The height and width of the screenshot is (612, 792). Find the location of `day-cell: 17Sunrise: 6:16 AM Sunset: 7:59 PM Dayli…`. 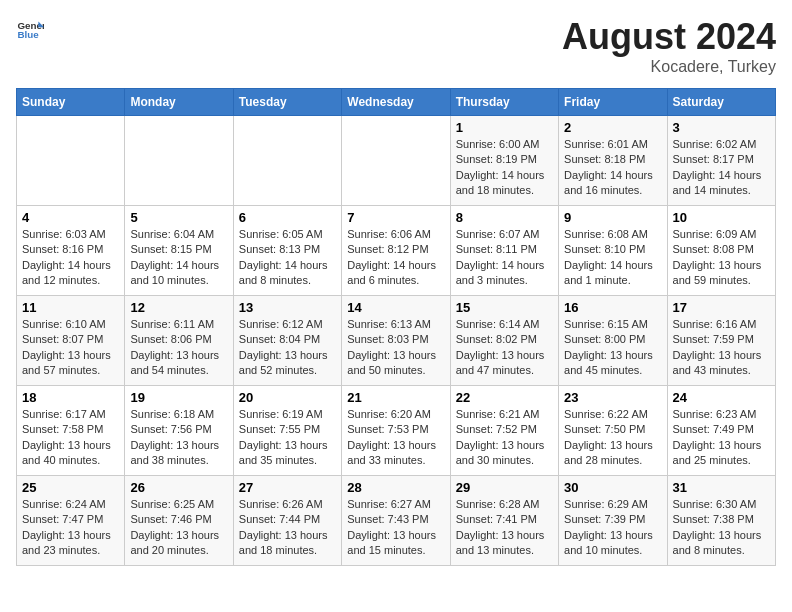

day-cell: 17Sunrise: 6:16 AM Sunset: 7:59 PM Dayli… is located at coordinates (721, 341).